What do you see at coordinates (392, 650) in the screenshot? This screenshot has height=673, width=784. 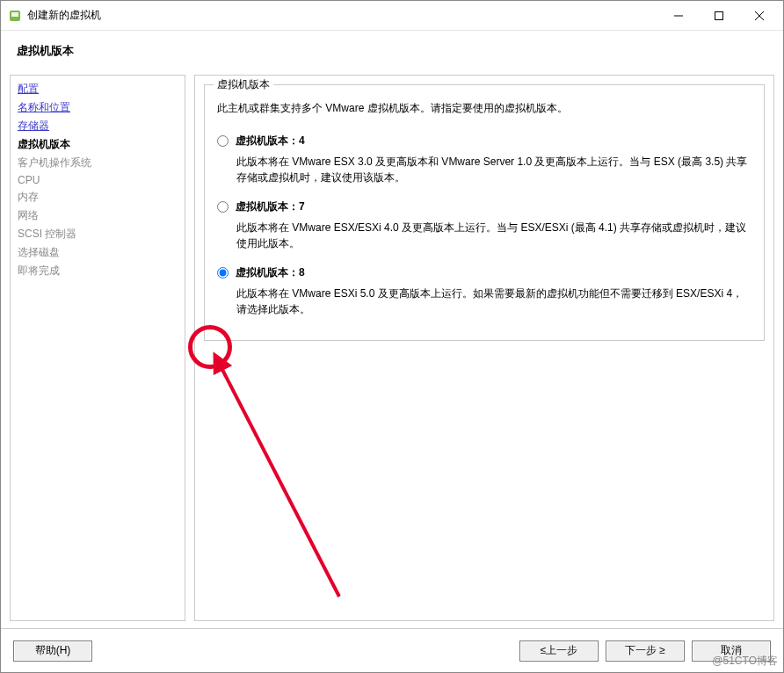 I see `wizard-footer: 帮助(H) ≤上一步 下一步 ≥ 取消` at bounding box center [392, 650].